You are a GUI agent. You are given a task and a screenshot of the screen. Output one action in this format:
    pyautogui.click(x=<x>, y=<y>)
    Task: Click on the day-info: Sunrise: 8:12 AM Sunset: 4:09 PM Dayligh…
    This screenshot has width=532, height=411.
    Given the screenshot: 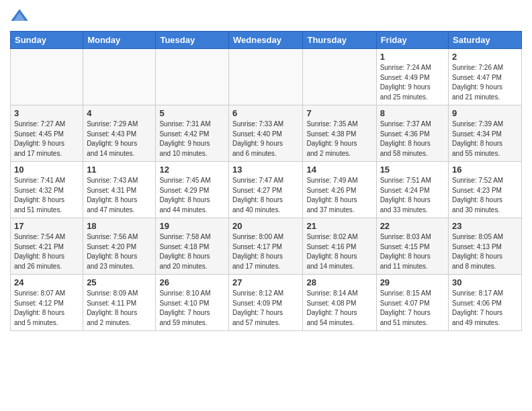 What is the action you would take?
    pyautogui.click(x=266, y=308)
    